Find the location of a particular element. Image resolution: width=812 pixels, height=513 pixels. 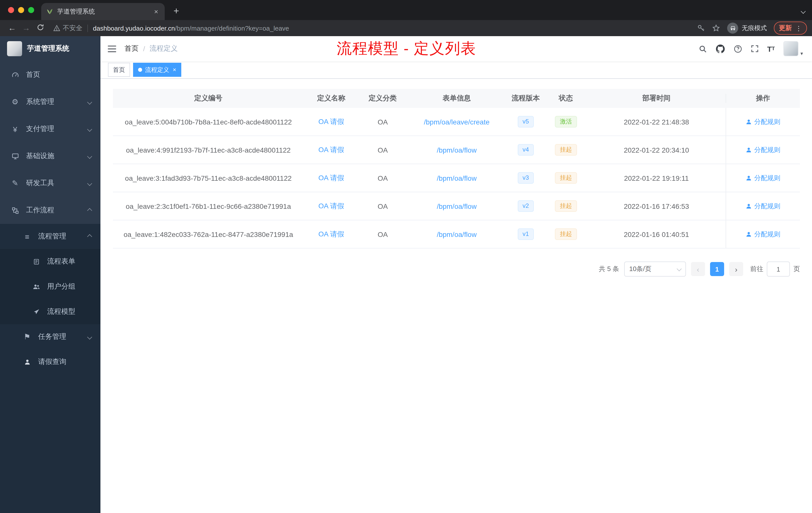

sidebar-item-dev-tools: ✎ 研发工具 is located at coordinates (50, 183).